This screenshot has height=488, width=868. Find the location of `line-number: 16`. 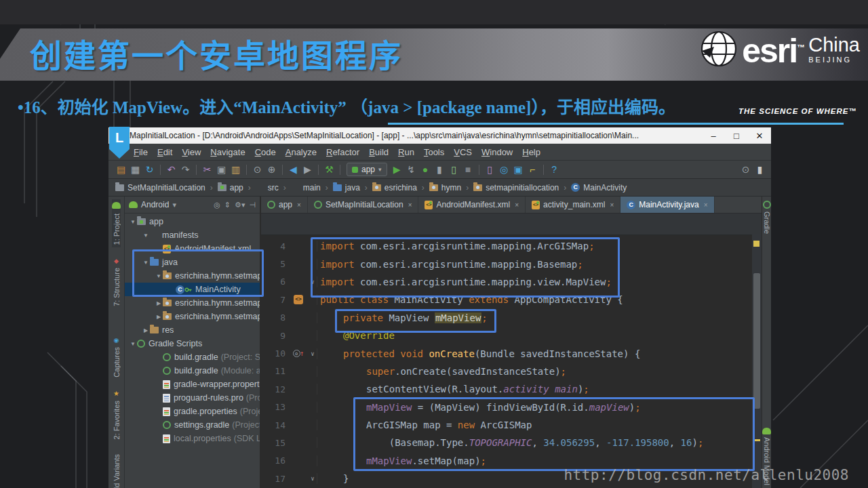

line-number: 16 is located at coordinates (275, 461).